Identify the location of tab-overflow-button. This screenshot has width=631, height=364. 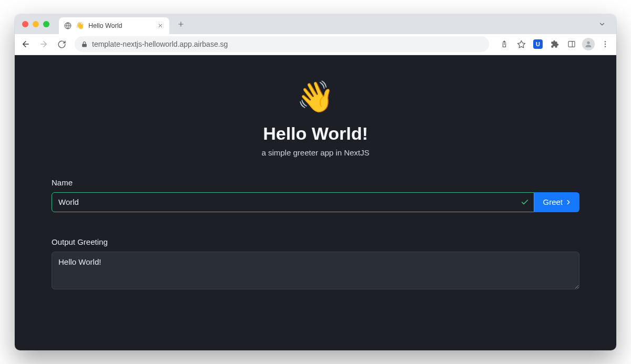
(602, 24).